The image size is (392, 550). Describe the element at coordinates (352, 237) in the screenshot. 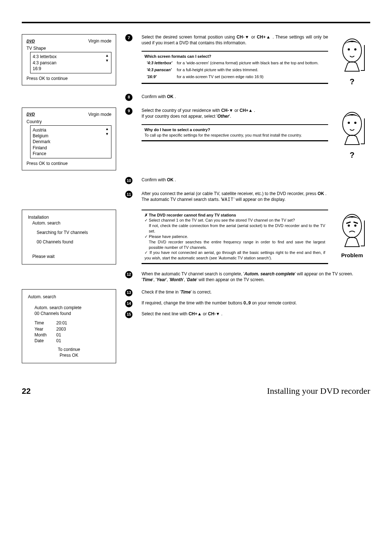

I see `problem-face: Problem` at that location.